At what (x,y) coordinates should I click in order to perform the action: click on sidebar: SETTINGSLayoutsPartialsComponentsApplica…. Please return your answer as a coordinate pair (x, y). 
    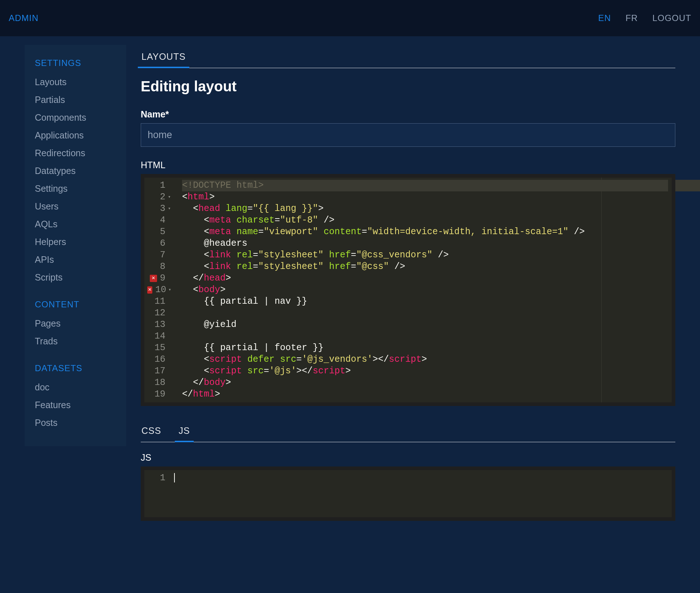
    Looking at the image, I should click on (75, 246).